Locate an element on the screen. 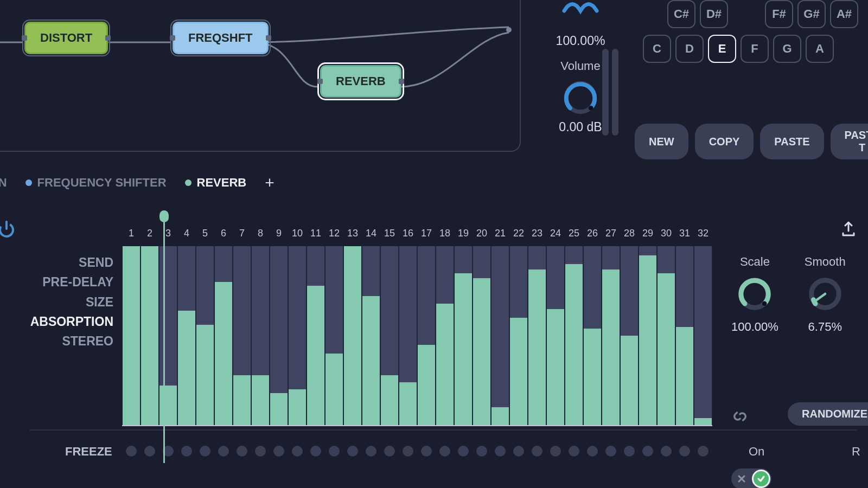  tab-distortion: TION is located at coordinates (3, 183).